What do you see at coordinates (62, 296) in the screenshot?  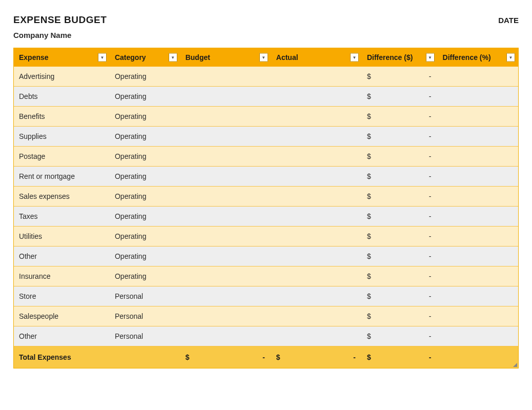 I see `cell-expense: Store` at bounding box center [62, 296].